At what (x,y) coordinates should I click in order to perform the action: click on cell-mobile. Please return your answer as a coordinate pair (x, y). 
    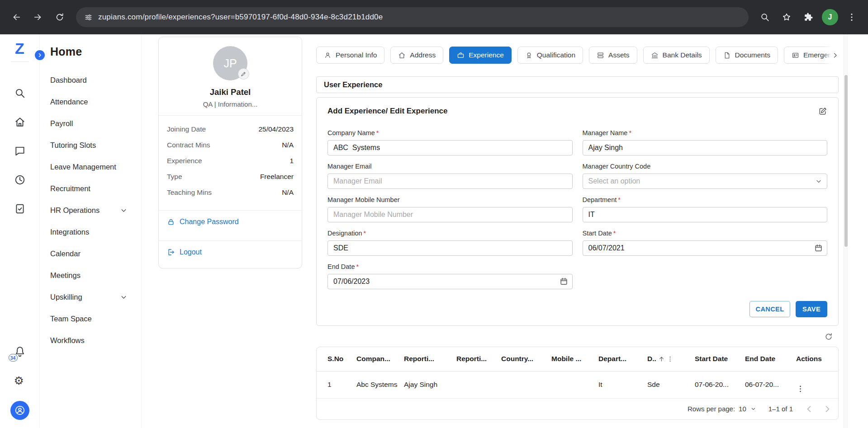
    Looking at the image, I should click on (570, 385).